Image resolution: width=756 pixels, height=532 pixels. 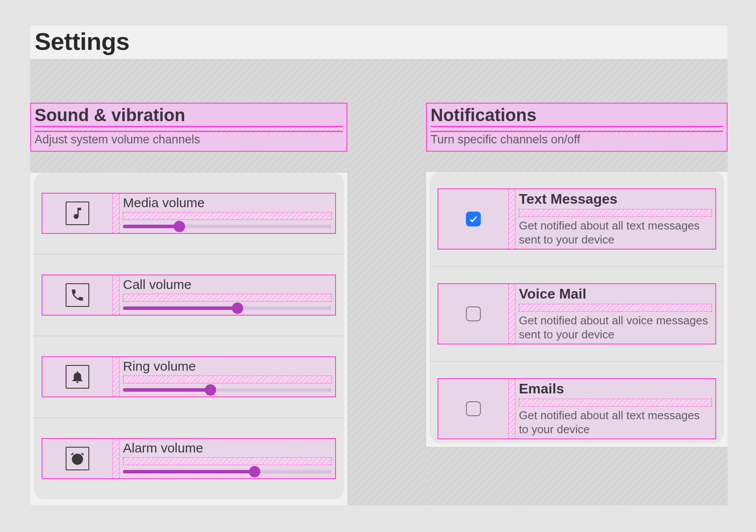 I want to click on row-content: Call volume, so click(x=228, y=295).